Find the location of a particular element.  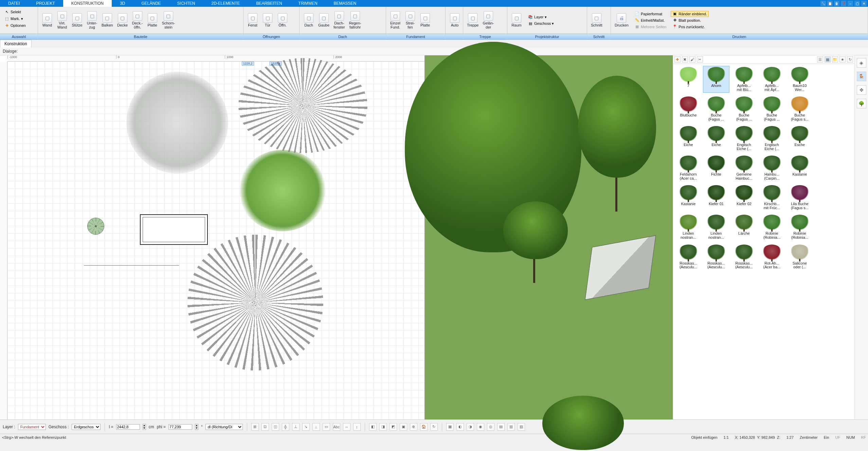

dach-regen-fallrohr: ▢Regen-fallrohr is located at coordinates (355, 20).